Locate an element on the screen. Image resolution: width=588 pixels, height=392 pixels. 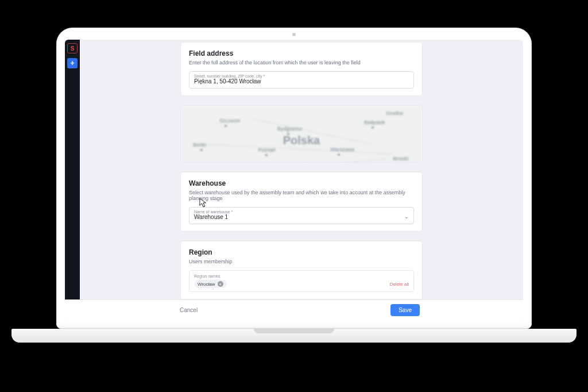
address-input-value: Piękna 1, 50-420 Wrocław is located at coordinates (301, 82).